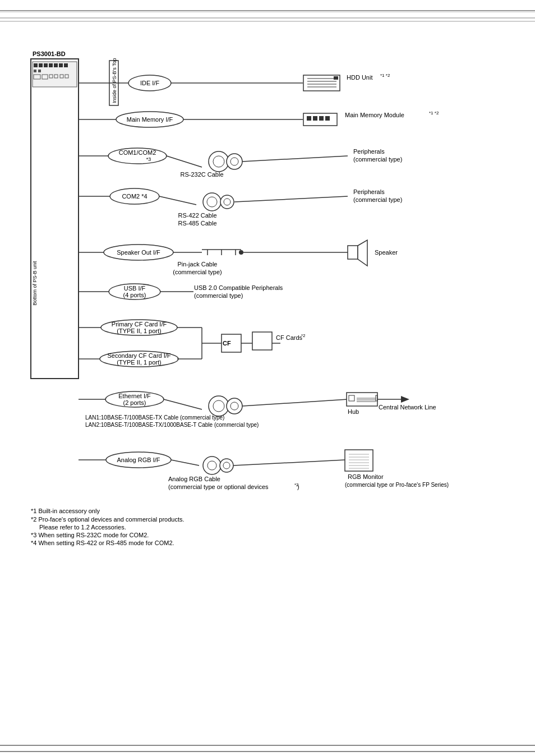 The image size is (535, 756). Describe the element at coordinates (397, 485) in the screenshot. I see `svg-text:(commercial type or Pro-face's: (commercial type or Pro-face's FP Series…` at that location.